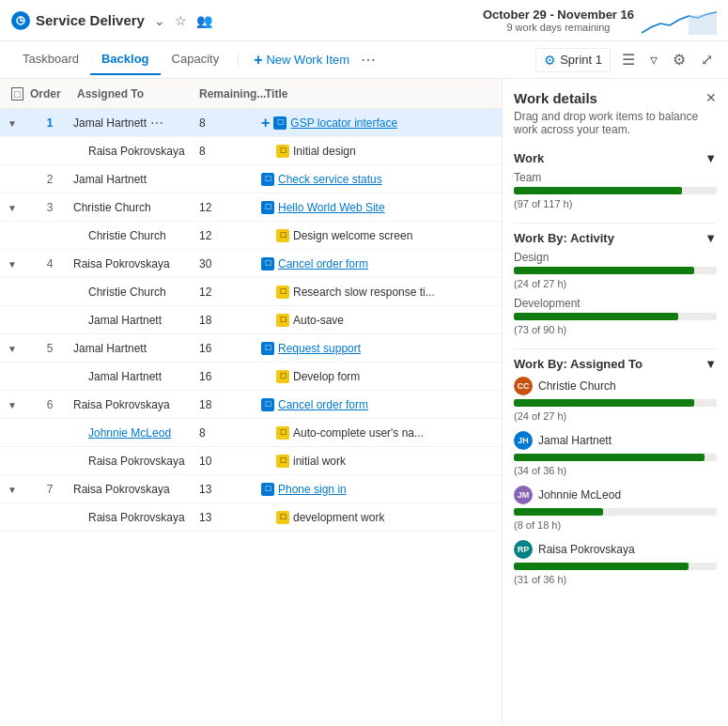 This screenshot has height=726, width=728. What do you see at coordinates (251, 517) in the screenshot?
I see `table-row: Raisa Pokrovskaya 13 ☐ development work` at bounding box center [251, 517].